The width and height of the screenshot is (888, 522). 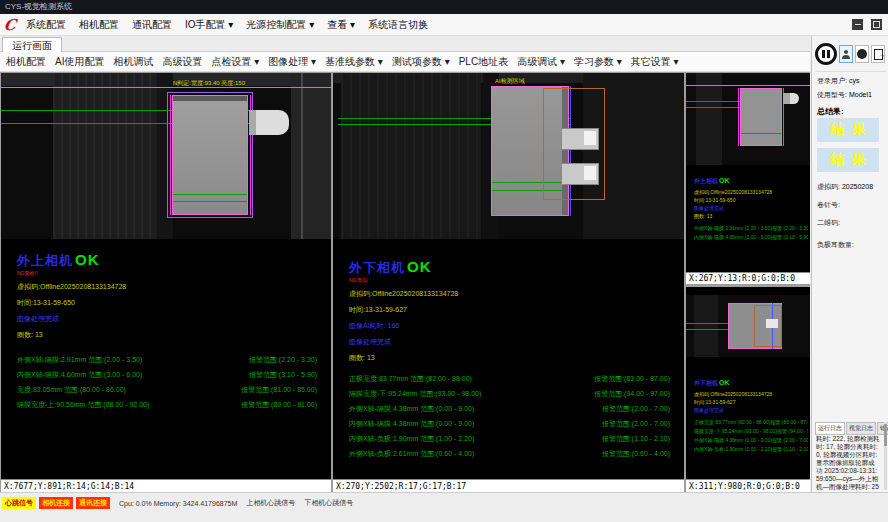 What do you see at coordinates (80, 62) in the screenshot?
I see `toolbar-button: AI使用配置` at bounding box center [80, 62].